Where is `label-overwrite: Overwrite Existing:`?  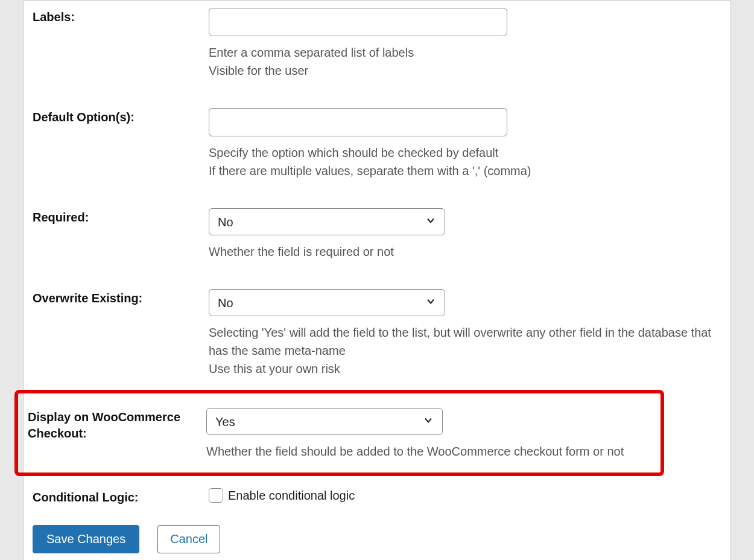 label-overwrite: Overwrite Existing: is located at coordinates (121, 333).